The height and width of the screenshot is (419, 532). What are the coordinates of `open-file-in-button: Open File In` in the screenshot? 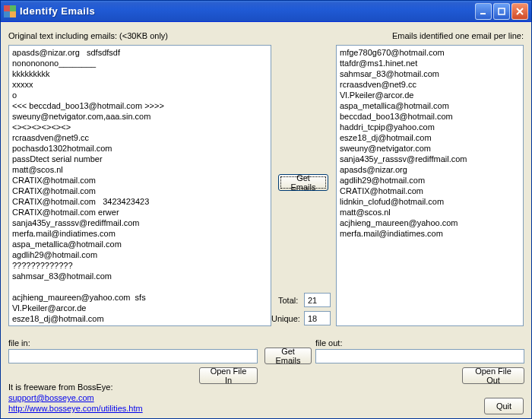 It's located at (228, 376).